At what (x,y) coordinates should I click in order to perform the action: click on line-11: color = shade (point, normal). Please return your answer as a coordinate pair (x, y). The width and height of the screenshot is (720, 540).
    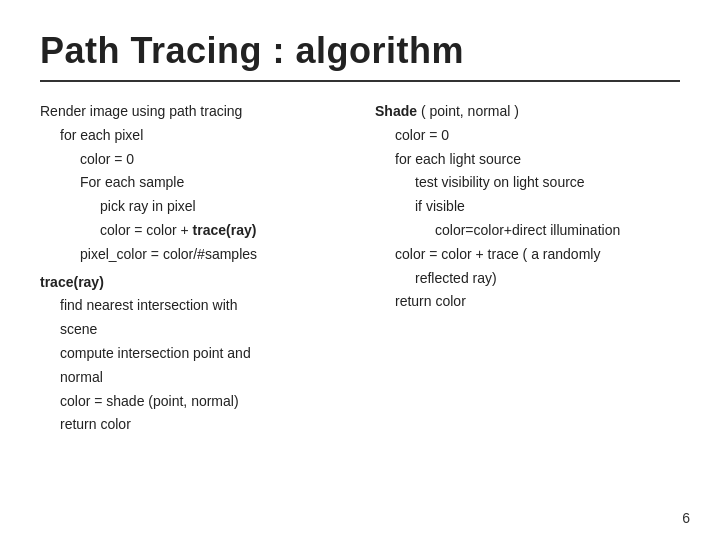
    Looking at the image, I should click on (192, 402).